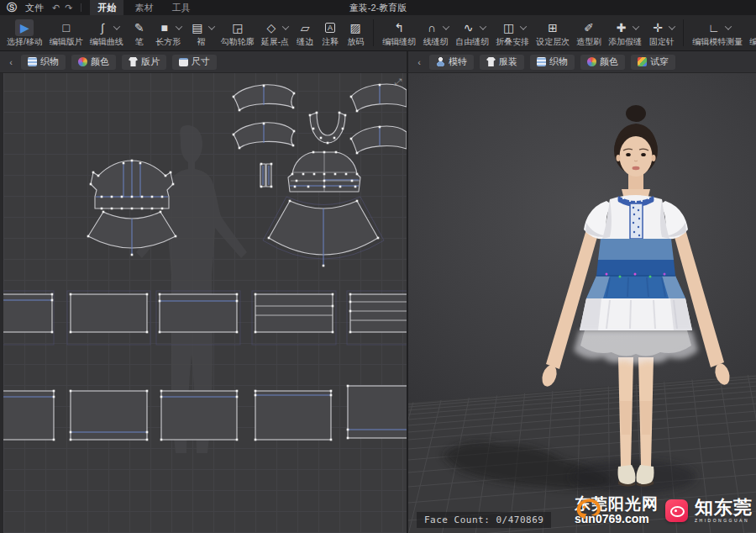 This screenshot has width=756, height=533. I want to click on tool-edit-curve: ∫ 编辑曲线, so click(107, 33).